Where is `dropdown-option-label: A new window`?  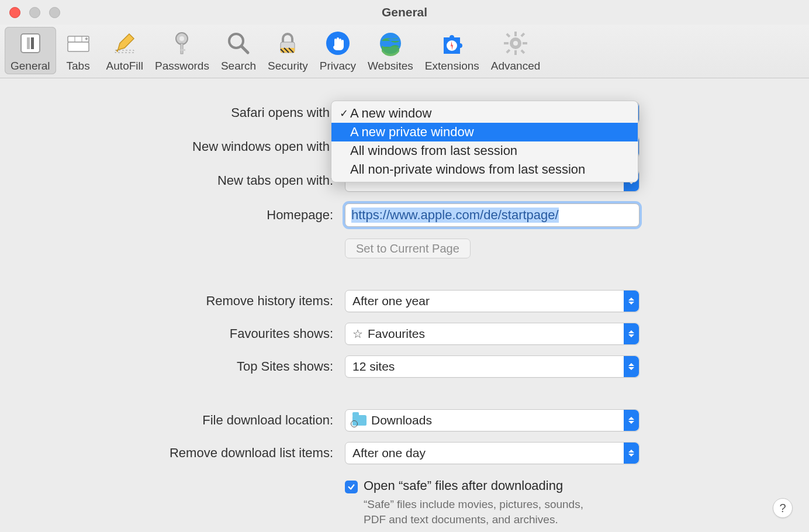 dropdown-option-label: A new window is located at coordinates (390, 113).